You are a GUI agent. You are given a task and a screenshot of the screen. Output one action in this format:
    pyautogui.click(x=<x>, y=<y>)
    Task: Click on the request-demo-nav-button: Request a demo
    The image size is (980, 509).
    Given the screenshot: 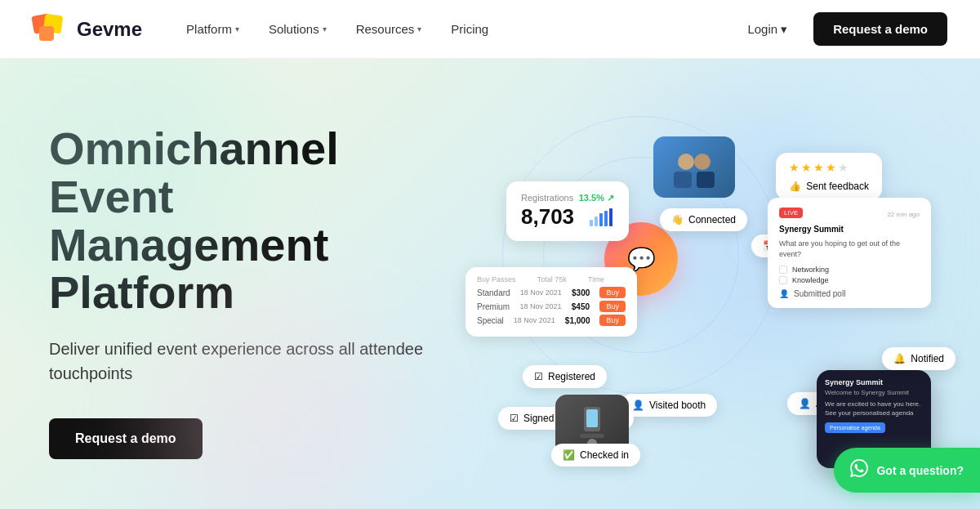 What is the action you would take?
    pyautogui.click(x=880, y=29)
    